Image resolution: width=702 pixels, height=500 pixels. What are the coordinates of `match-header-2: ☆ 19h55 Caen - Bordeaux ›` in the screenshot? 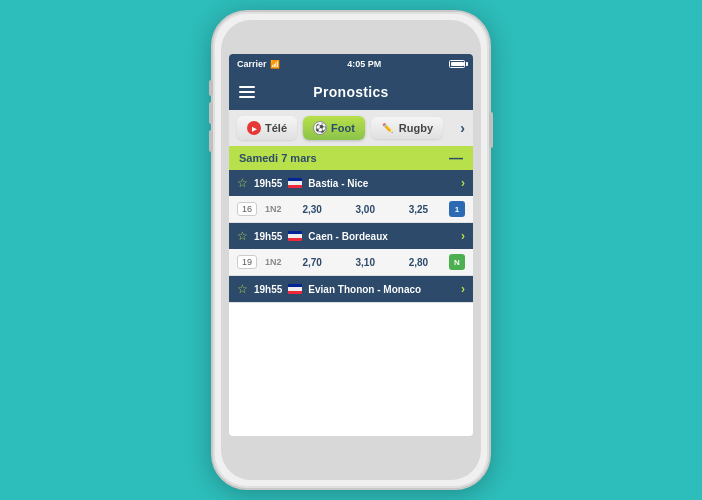 It's located at (351, 236).